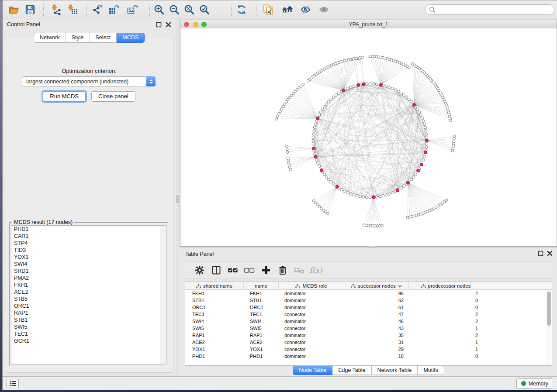  What do you see at coordinates (89, 292) in the screenshot?
I see `mcds-result-item: ACE2` at bounding box center [89, 292].